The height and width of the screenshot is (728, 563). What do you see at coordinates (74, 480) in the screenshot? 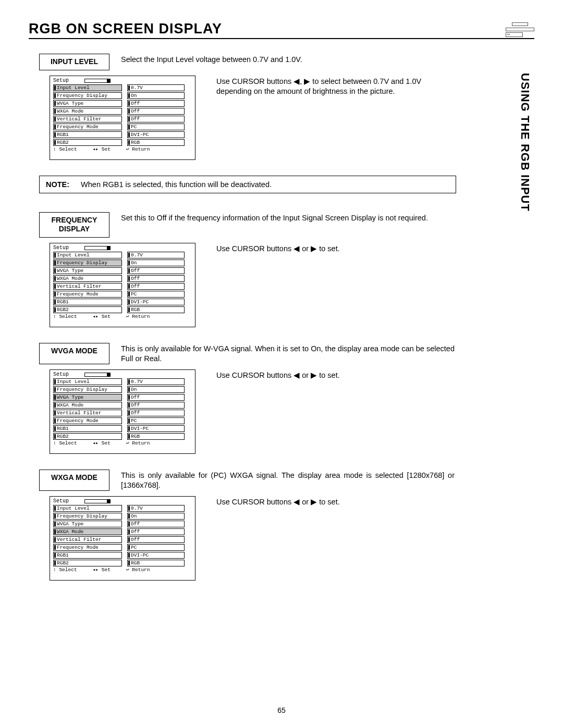
I see `section-label: WXGA MODE` at bounding box center [74, 480].